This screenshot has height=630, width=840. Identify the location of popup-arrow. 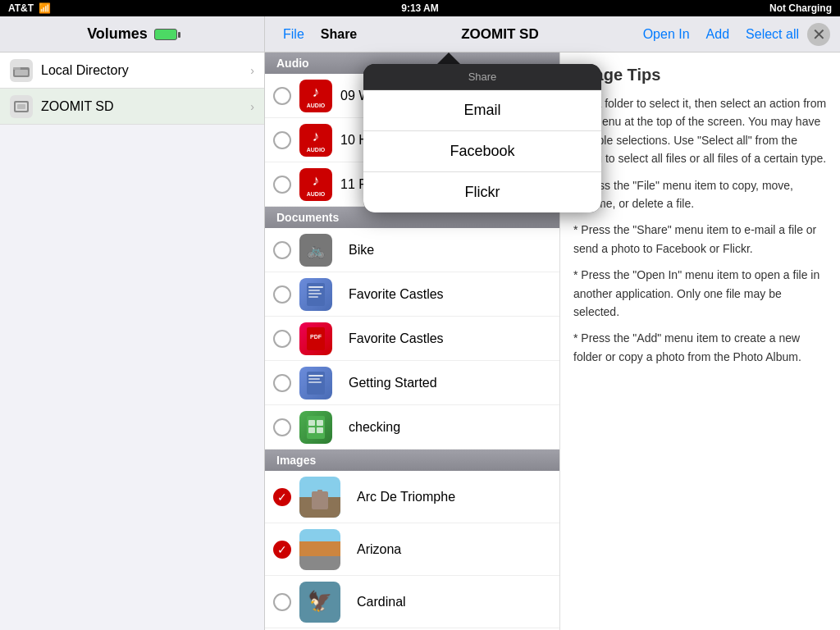
(449, 58).